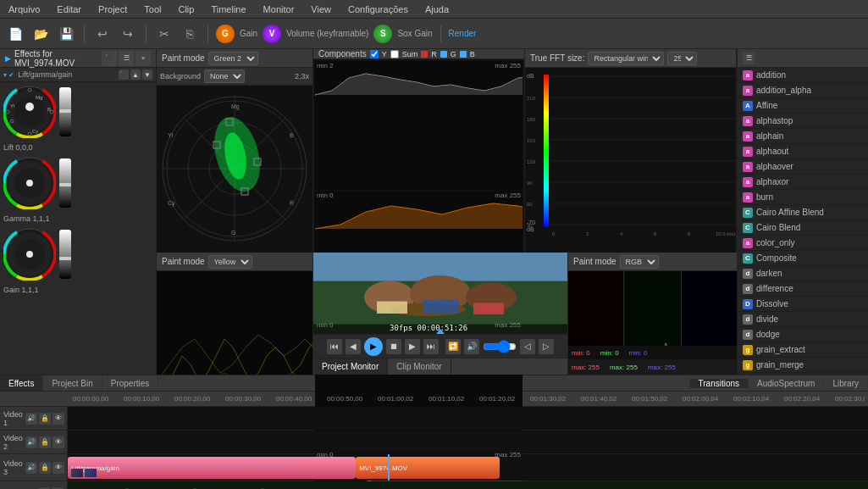 The height and width of the screenshot is (489, 868). I want to click on track-v3-mute: 🔊, so click(31, 468).